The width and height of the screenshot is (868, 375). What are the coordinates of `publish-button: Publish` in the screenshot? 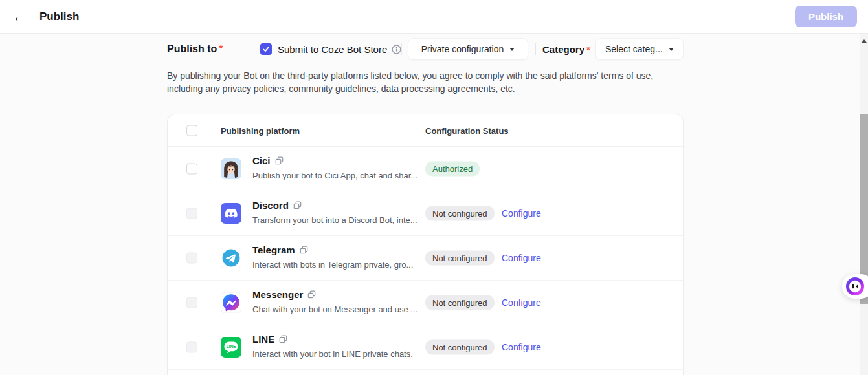 It's located at (826, 17).